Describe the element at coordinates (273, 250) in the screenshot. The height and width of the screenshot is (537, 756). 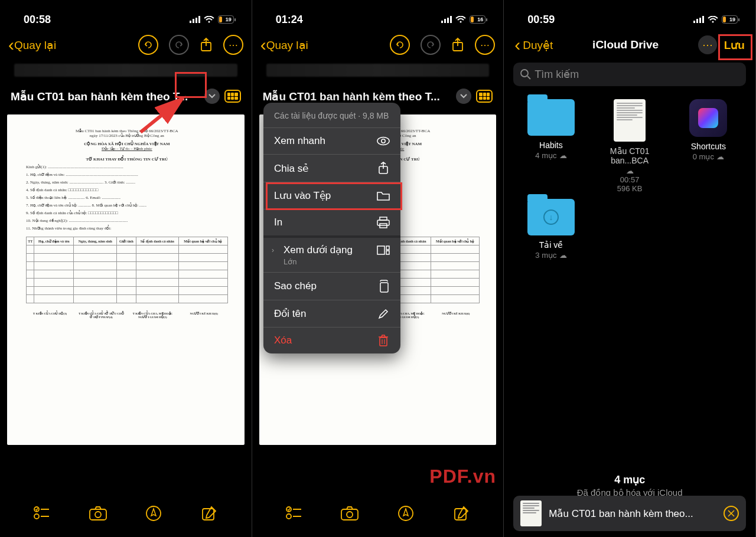
I see `chevron-right-icon: ›` at that location.